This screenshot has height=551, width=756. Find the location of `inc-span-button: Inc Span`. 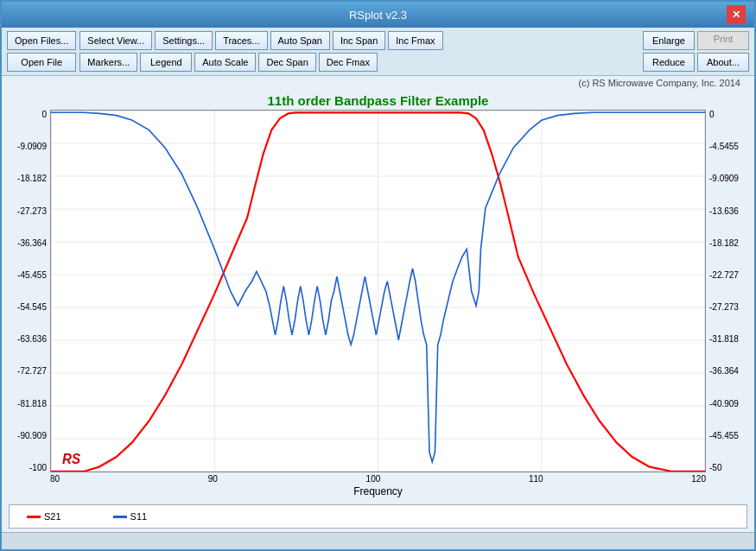

inc-span-button: Inc Span is located at coordinates (359, 41).